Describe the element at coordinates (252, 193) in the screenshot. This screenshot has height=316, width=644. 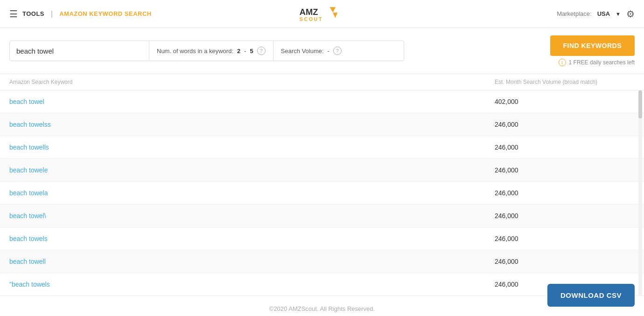
I see `keyword-cell: beach towela` at that location.